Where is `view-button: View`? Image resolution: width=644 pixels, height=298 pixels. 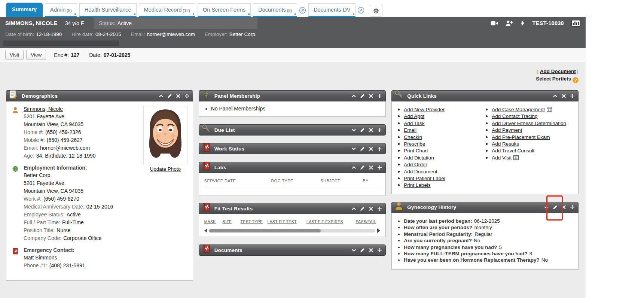 view-button: View is located at coordinates (36, 55).